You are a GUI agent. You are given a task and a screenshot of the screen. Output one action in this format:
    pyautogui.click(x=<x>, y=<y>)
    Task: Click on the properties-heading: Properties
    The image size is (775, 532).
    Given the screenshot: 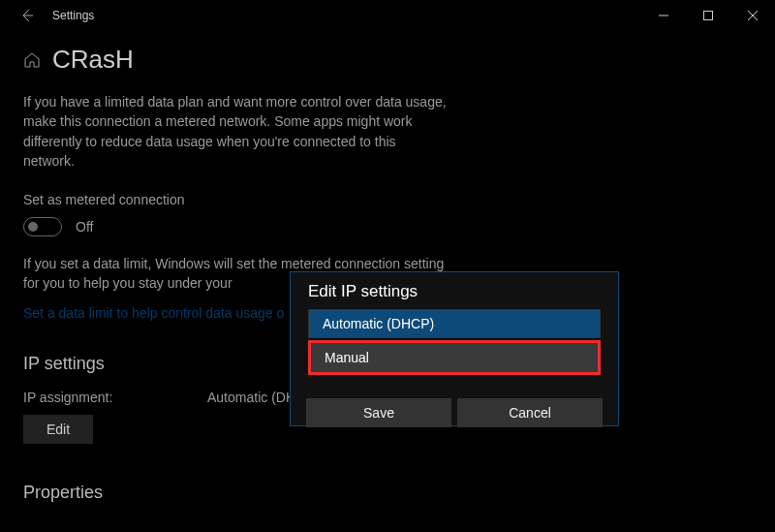 What is the action you would take?
    pyautogui.click(x=388, y=492)
    